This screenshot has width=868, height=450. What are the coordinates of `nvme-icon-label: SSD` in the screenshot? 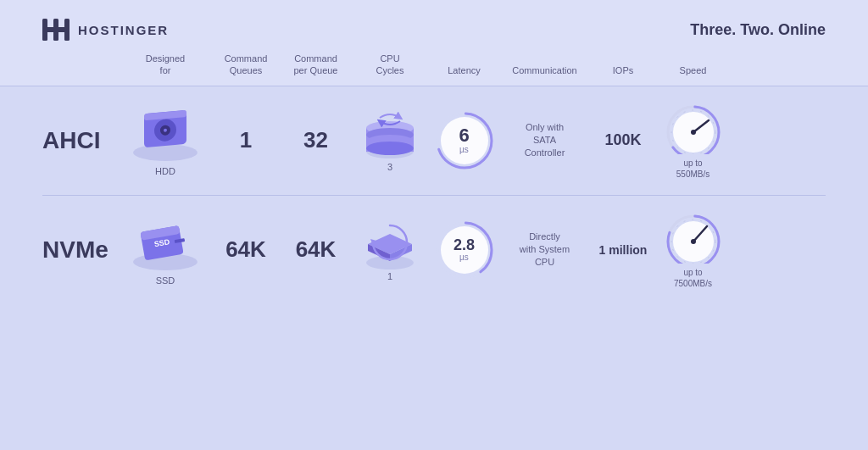 It's located at (166, 281).